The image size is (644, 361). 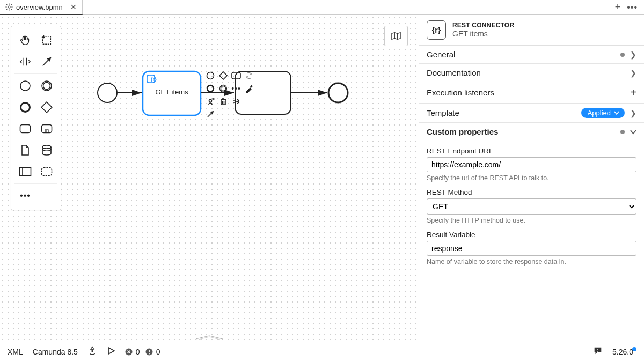 I want to click on section-title: Execution listeners, so click(x=460, y=92).